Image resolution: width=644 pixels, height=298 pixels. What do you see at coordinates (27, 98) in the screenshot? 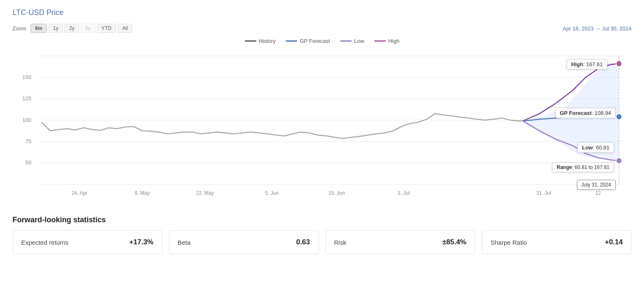
I see `svg-text: 125` at bounding box center [27, 98].